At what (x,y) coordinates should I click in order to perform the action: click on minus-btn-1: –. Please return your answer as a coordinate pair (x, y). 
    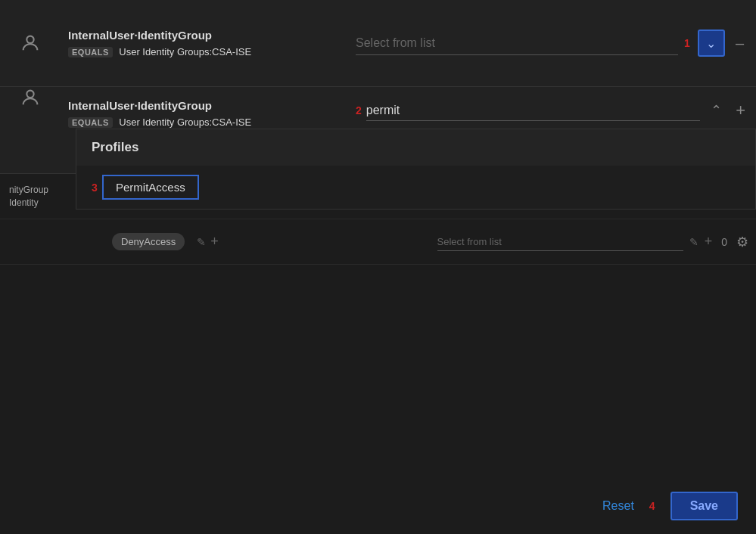
    Looking at the image, I should click on (740, 44).